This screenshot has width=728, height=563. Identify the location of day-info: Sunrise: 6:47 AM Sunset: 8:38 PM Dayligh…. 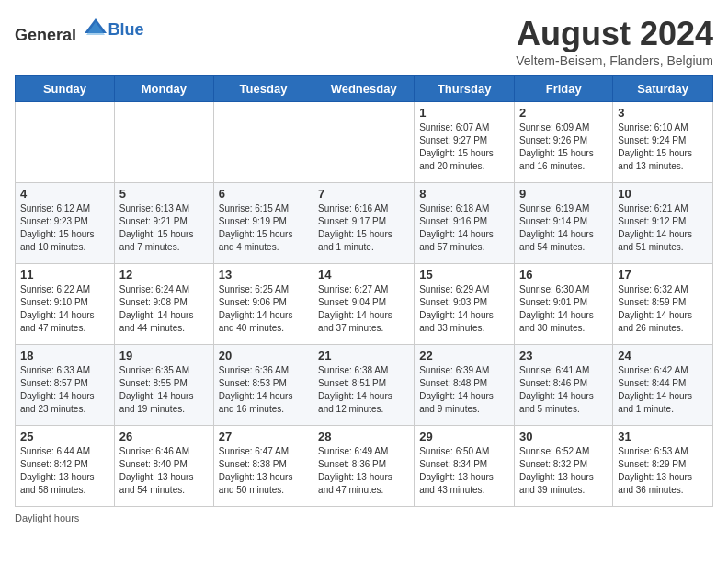
(263, 471).